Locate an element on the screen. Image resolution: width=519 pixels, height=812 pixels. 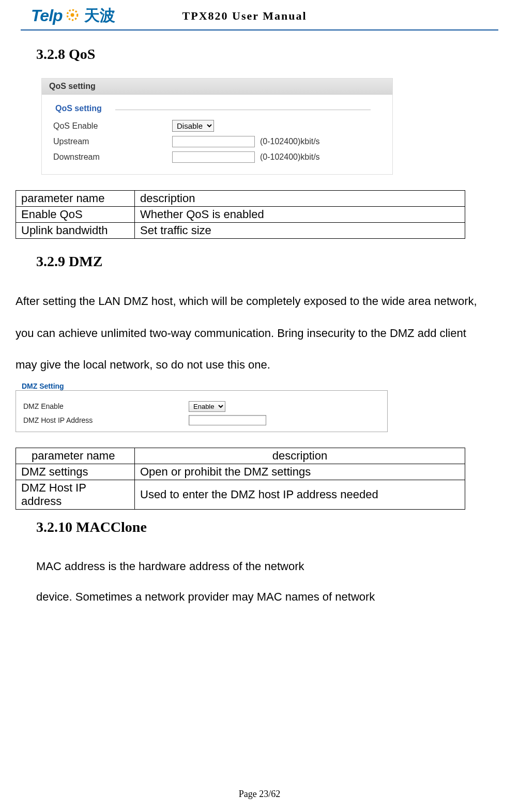
page-footer: Page 23/62 is located at coordinates (260, 794).